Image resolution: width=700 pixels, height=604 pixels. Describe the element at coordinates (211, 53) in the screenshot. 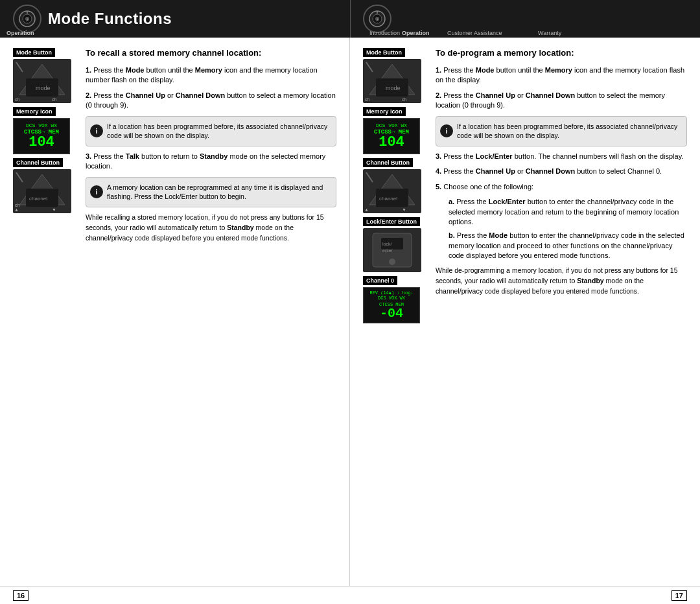

I see `left-section-title: To recall a stored memory channel locati…` at that location.